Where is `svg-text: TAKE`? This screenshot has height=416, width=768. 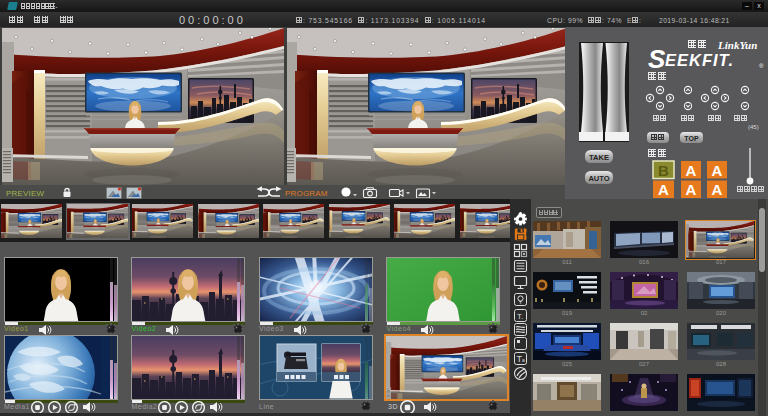 svg-text: TAKE is located at coordinates (599, 158).